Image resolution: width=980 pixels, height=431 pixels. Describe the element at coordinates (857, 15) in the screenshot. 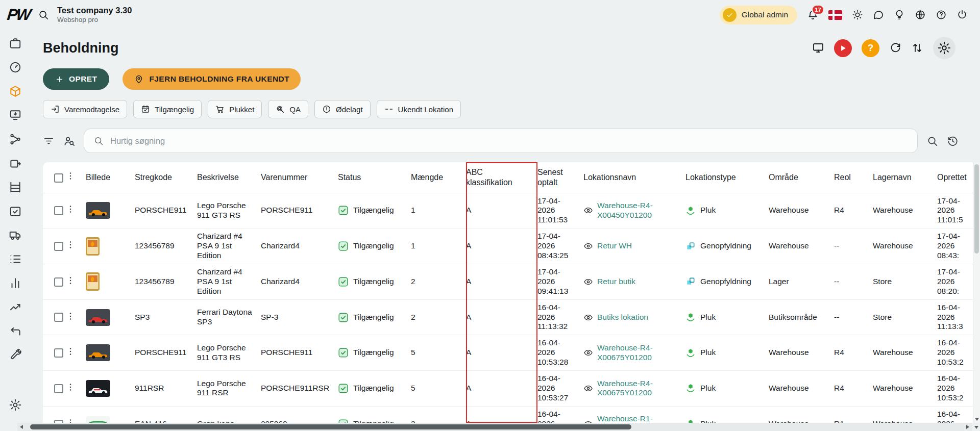

I see `theme-toggle-icon` at that location.